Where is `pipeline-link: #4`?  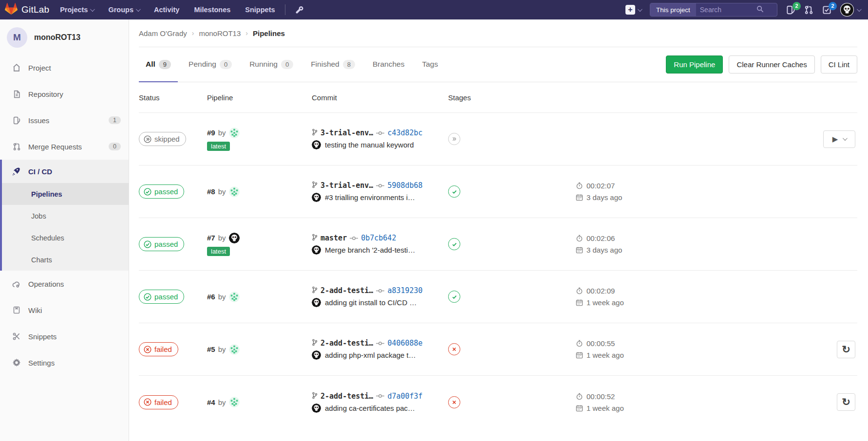 pipeline-link: #4 is located at coordinates (211, 402).